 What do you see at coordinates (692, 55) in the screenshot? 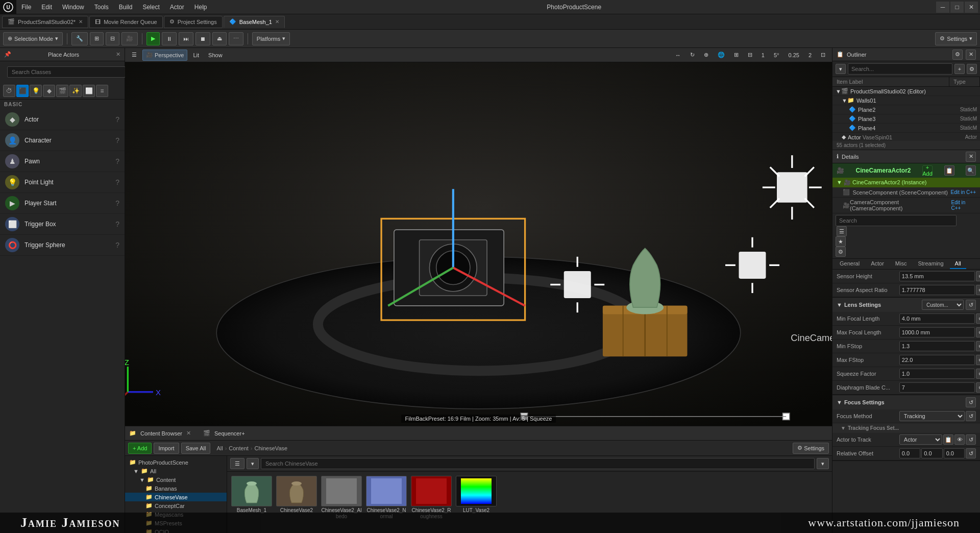
I see `rotate-gizmo-btn: ↻` at bounding box center [692, 55].